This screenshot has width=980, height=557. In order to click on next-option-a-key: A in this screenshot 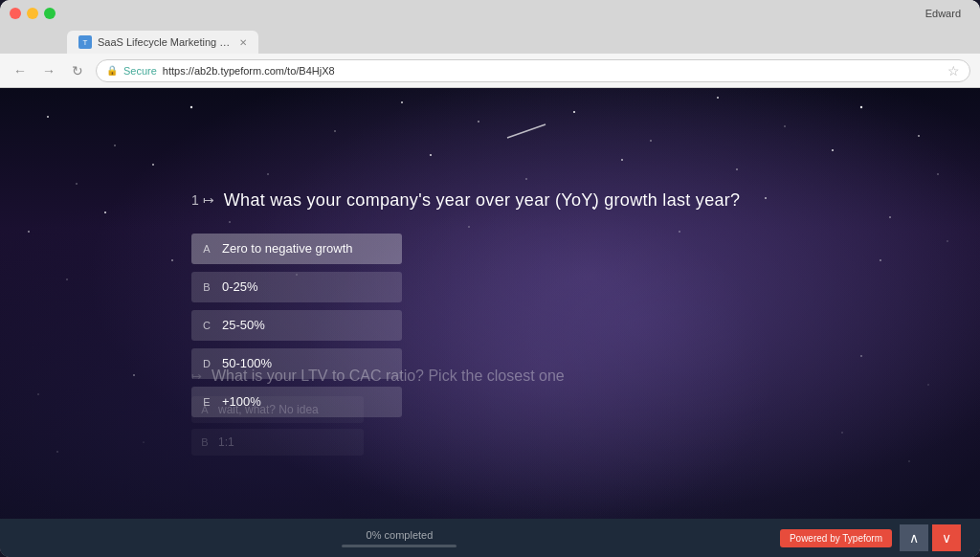, I will do `click(205, 410)`.